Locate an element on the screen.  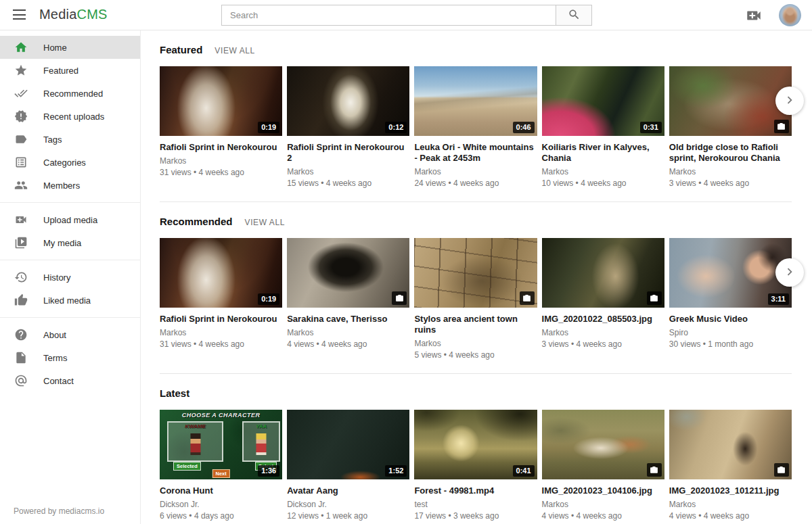
sidebar-item-recommended: Recommended is located at coordinates (70, 93).